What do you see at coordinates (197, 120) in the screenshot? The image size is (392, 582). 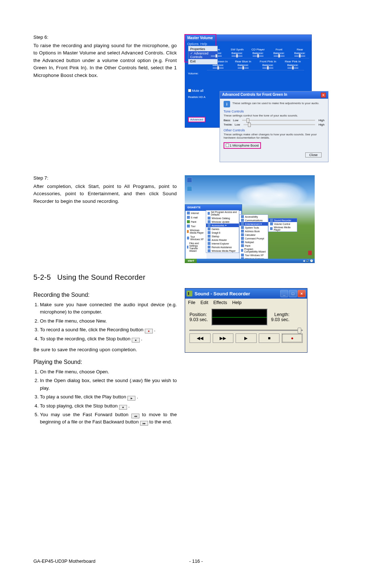 I see `advanced-button: Advanced` at bounding box center [197, 120].